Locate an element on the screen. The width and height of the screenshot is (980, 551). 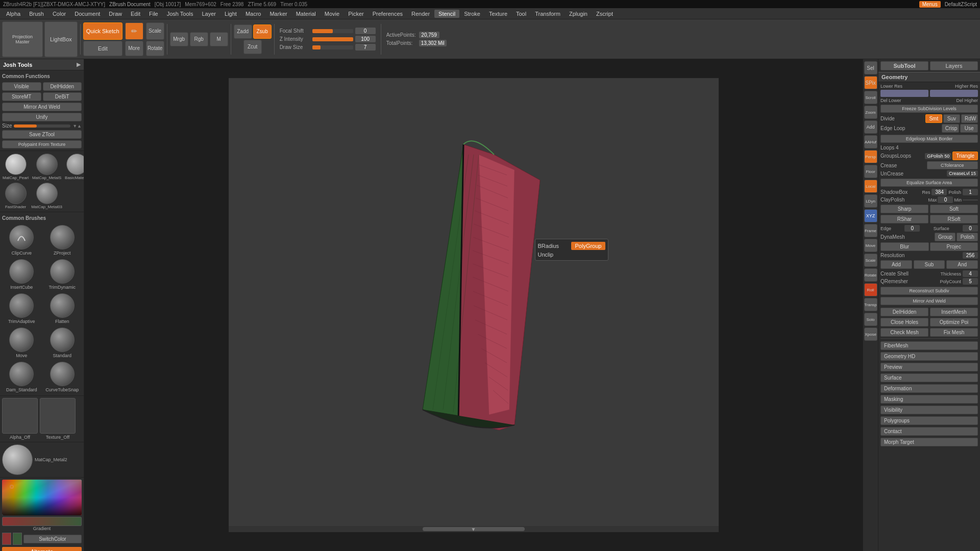
scroll-btn: Scroll is located at coordinates (871, 97).